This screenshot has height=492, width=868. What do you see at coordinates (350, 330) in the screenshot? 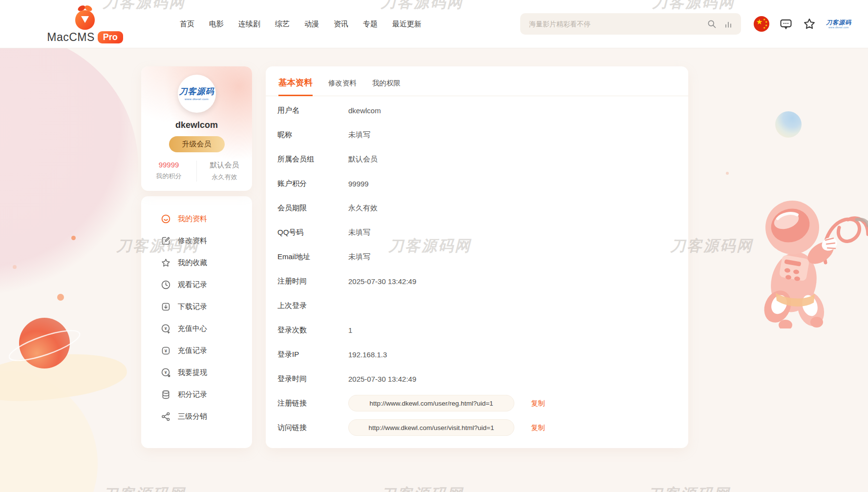
I see `field-value: 1` at bounding box center [350, 330].